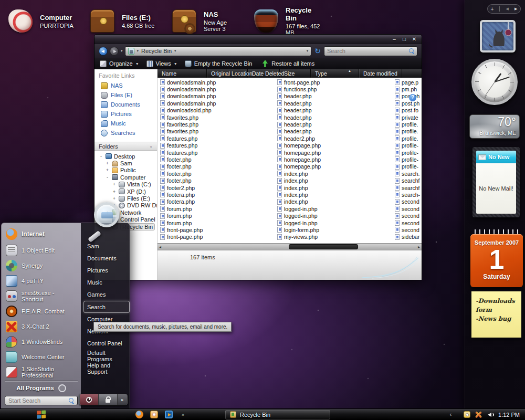 This screenshot has width=525, height=420. Describe the element at coordinates (38, 401) in the screenshot. I see `start-search-input` at that location.